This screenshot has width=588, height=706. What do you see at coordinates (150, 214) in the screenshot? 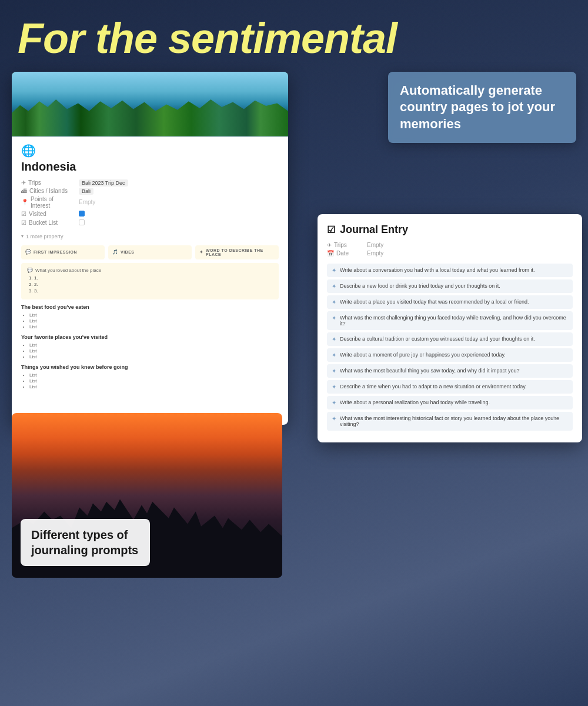
I see `prop-visited: ☑ Visited` at bounding box center [150, 214].